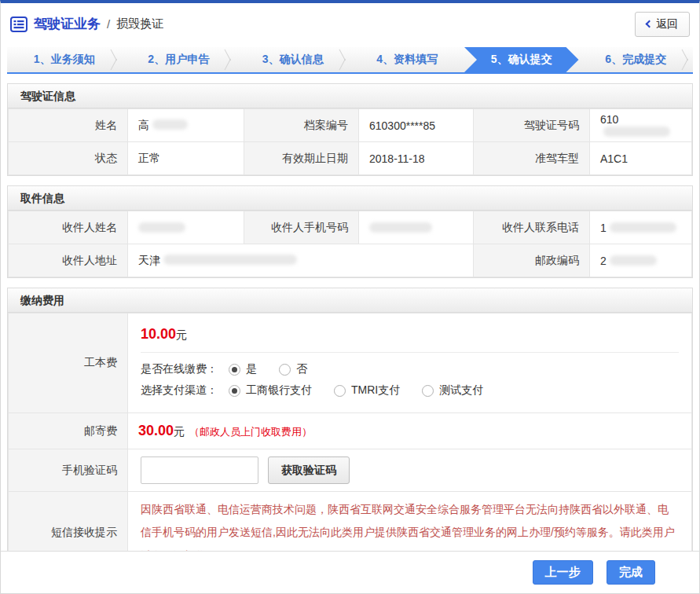 This screenshot has width=700, height=594. I want to click on sms-code-input, so click(200, 470).